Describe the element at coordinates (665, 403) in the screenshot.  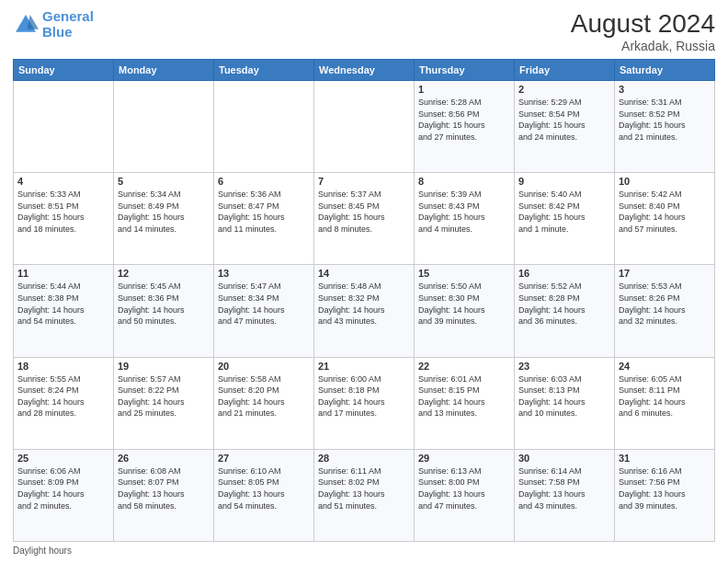
I see `calendar-cell: 24Sunrise: 6:05 AM Sunset: 8:11 PM Dayli…` at that location.